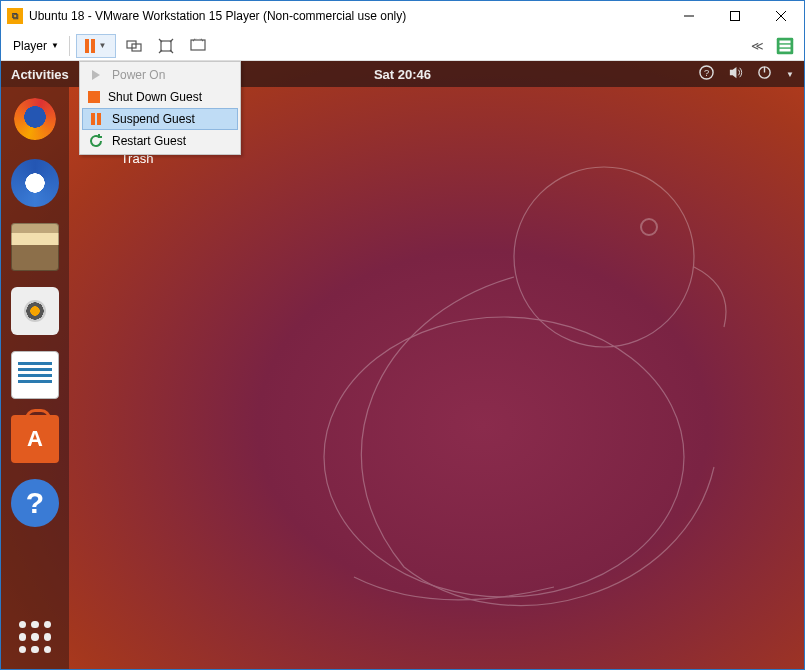 This screenshot has height=670, width=805. I want to click on menu-item-suspend-guest: Suspend Guest, so click(160, 119).